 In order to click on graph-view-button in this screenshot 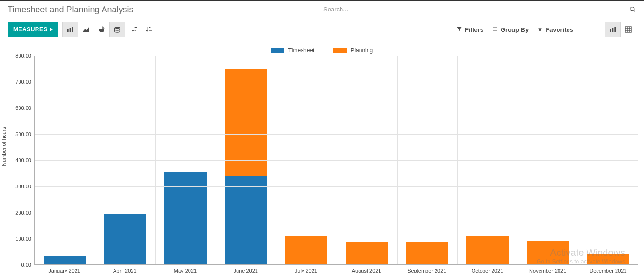, I will do `click(613, 29)`.